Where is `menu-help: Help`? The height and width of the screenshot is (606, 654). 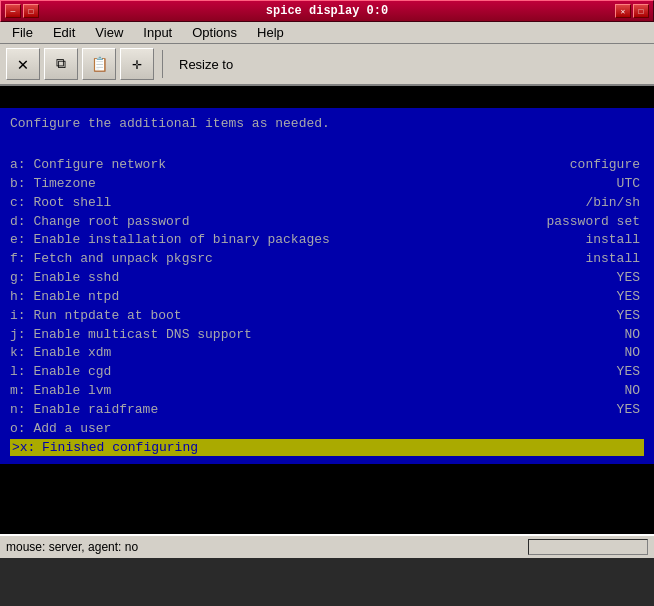 menu-help: Help is located at coordinates (270, 32).